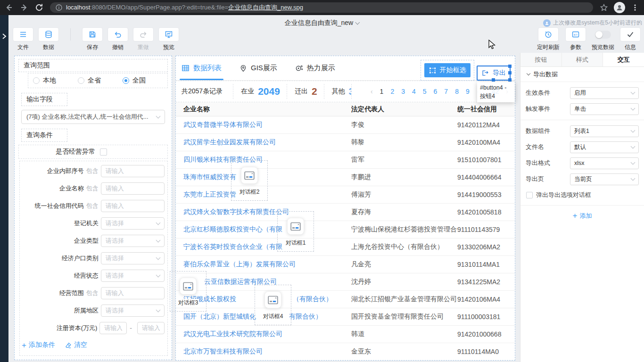  What do you see at coordinates (296, 231) in the screenshot?
I see `dialog-widget: 对话框1` at bounding box center [296, 231].